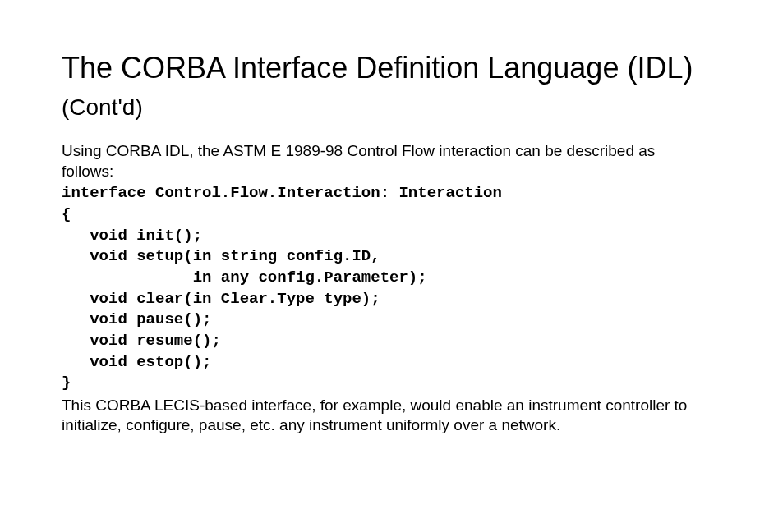 Image resolution: width=769 pixels, height=532 pixels. I want to click on slide-title: The CORBA Interface Definition Language …, so click(384, 86).